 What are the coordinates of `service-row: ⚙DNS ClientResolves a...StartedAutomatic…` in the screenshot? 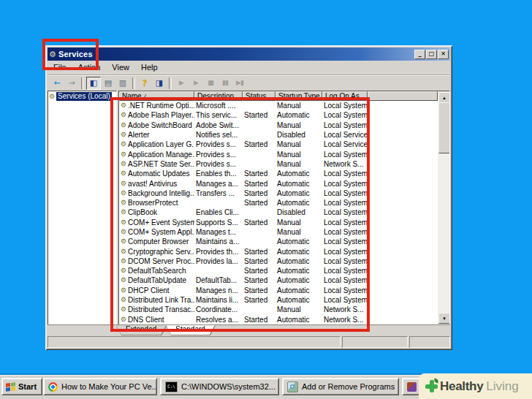 It's located at (278, 320).